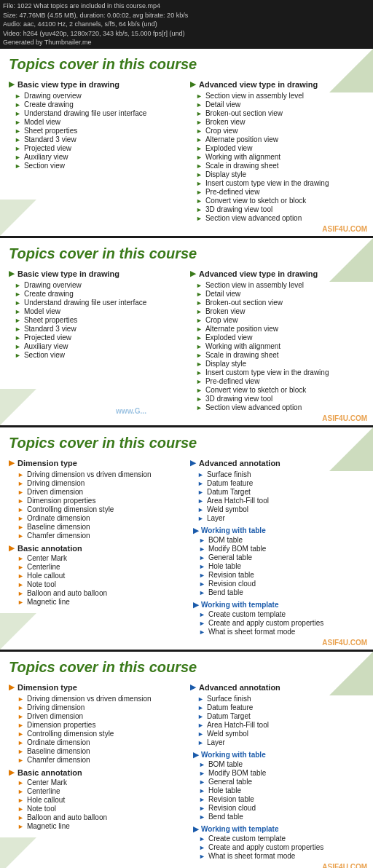 This screenshot has height=868, width=373. I want to click on slide4-tmpl-header: ▶ Working with template, so click(277, 829).